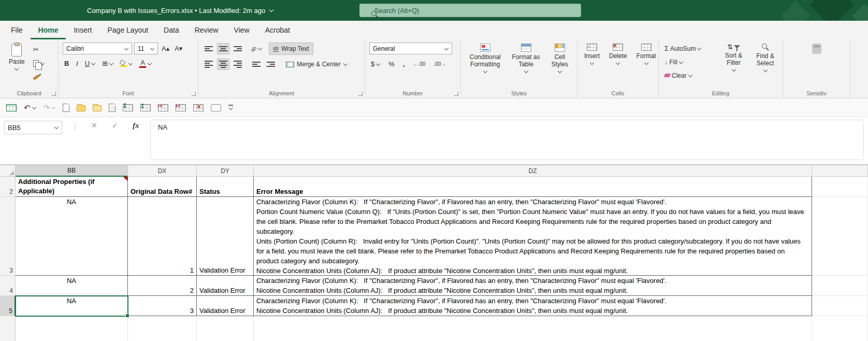  Describe the element at coordinates (526, 59) in the screenshot. I see `format-as-table-button: Format as Table` at that location.